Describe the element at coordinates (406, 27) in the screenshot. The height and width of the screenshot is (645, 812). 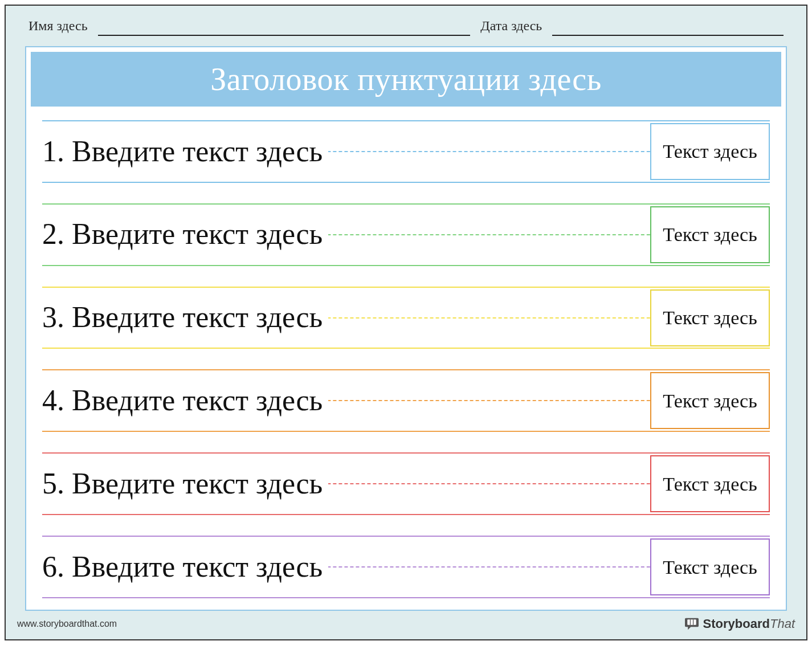
I see `header-fields: Имя здесь Дата здесь` at that location.